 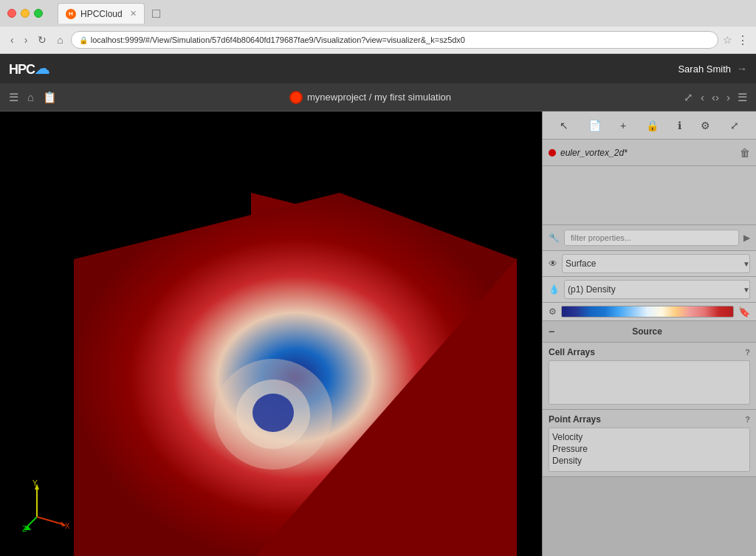 I want to click on source-section-header: − Source, so click(x=650, y=332).